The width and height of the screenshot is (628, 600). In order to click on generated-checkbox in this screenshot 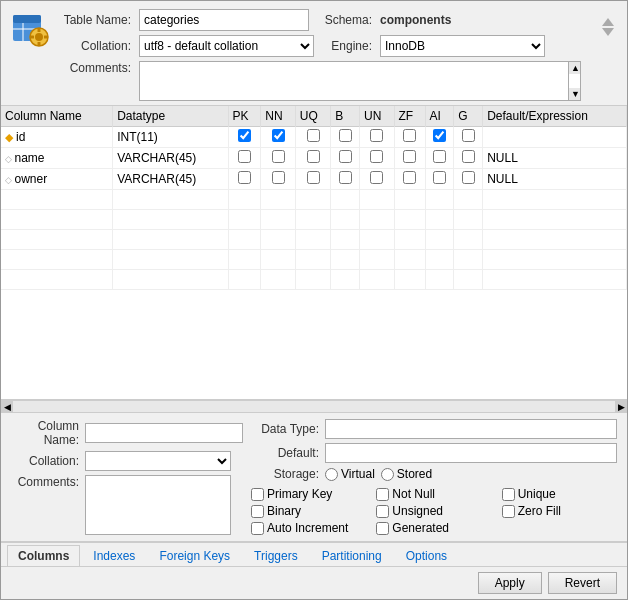, I will do `click(382, 528)`.